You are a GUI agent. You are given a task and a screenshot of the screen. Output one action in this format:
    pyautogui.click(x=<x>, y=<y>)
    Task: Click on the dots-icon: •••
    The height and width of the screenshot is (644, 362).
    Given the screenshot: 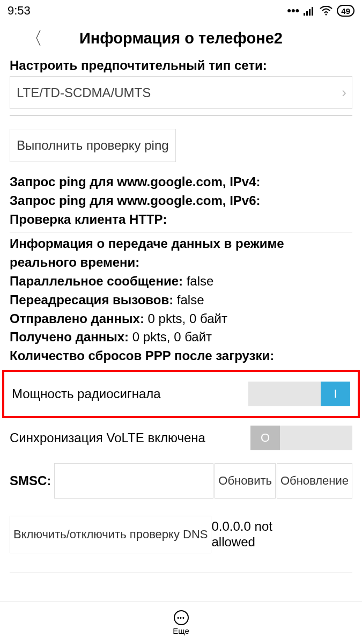 What is the action you would take?
    pyautogui.click(x=293, y=11)
    